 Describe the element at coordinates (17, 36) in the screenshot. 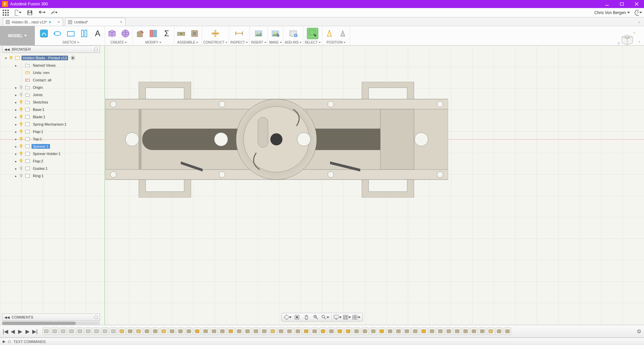

I see `workspace-switcher: MODEL` at that location.